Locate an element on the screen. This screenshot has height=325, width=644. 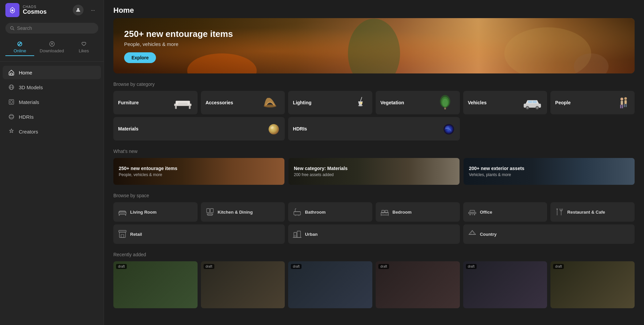
downloaded-tab-label: Downloaded is located at coordinates (52, 51).